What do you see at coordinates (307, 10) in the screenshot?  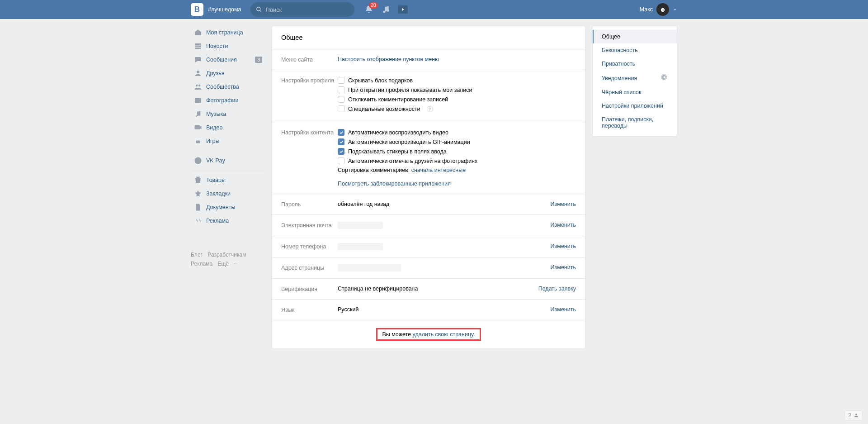 I see `search-input` at bounding box center [307, 10].